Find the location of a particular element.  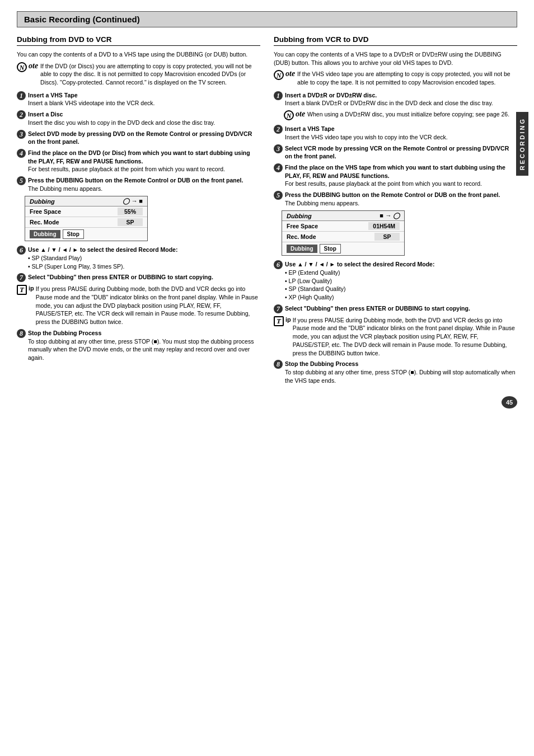

right-tip-text: If you press PAUSE during Dubbing mode, … is located at coordinates (405, 337).